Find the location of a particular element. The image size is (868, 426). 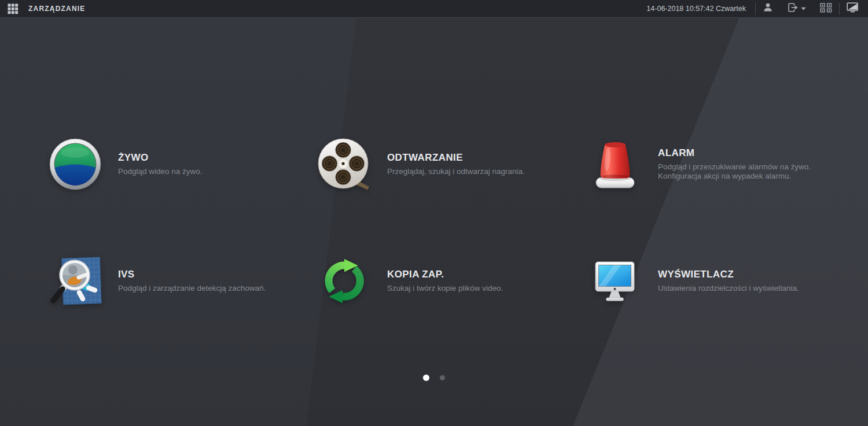

page-title: ZARZĄDZANIE is located at coordinates (57, 9).